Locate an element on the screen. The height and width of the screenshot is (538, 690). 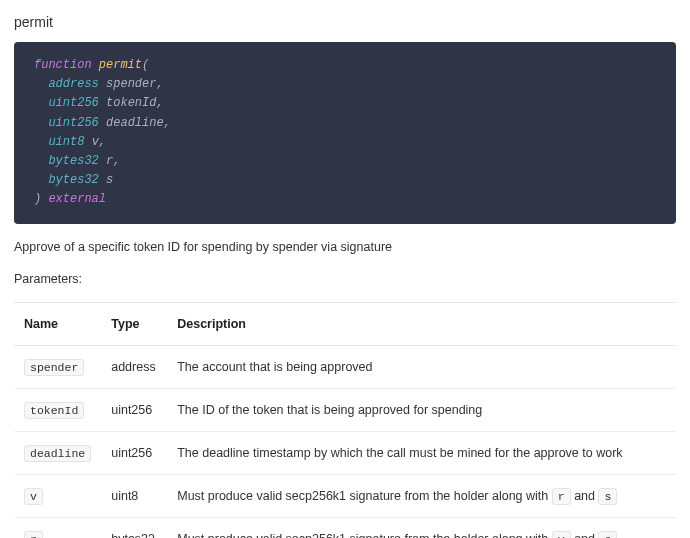
param-name-cell: tokenId is located at coordinates (58, 410).